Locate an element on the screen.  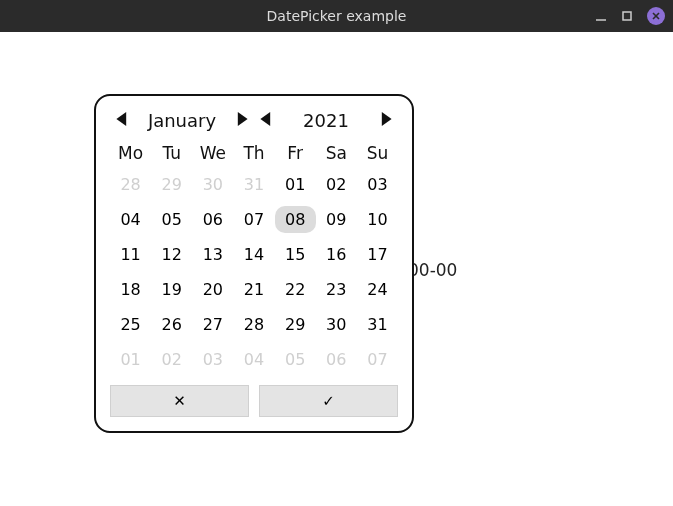
day-cell: 19 is located at coordinates (172, 290).